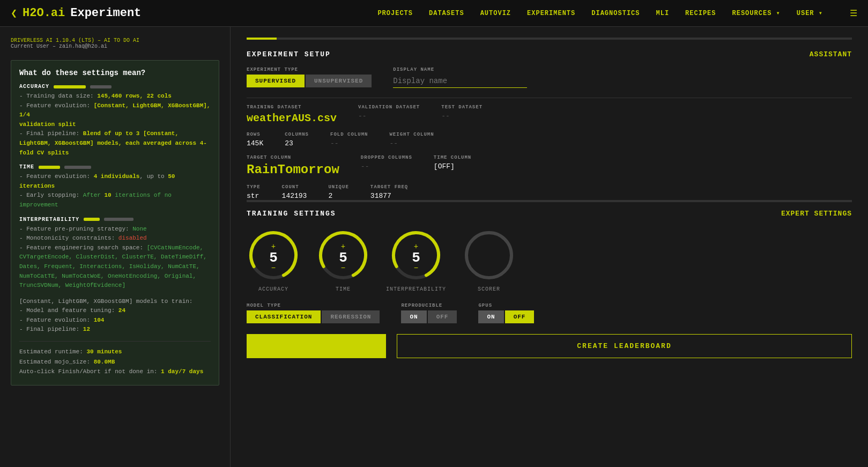 The image size is (868, 467). What do you see at coordinates (416, 261) in the screenshot?
I see `interpretability-knob-container: + 5 − INTERPRETABILITY` at bounding box center [416, 261].